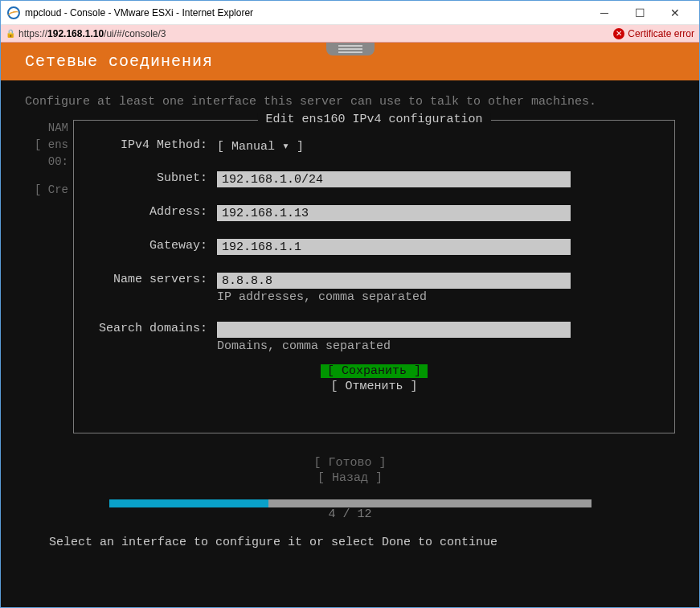 The height and width of the screenshot is (608, 700). I want to click on close-button: ✕, so click(675, 13).